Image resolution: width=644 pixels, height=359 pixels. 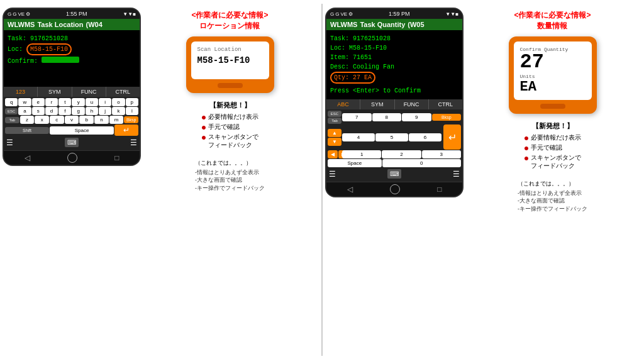 I want to click on key-down: ▼, so click(x=335, y=142).